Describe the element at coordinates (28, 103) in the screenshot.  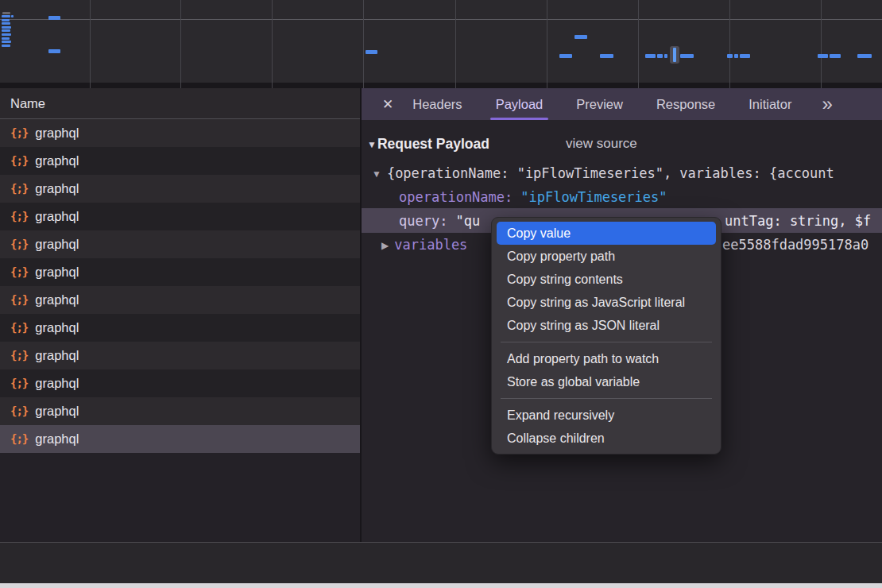
I see `name-header-label: Name` at that location.